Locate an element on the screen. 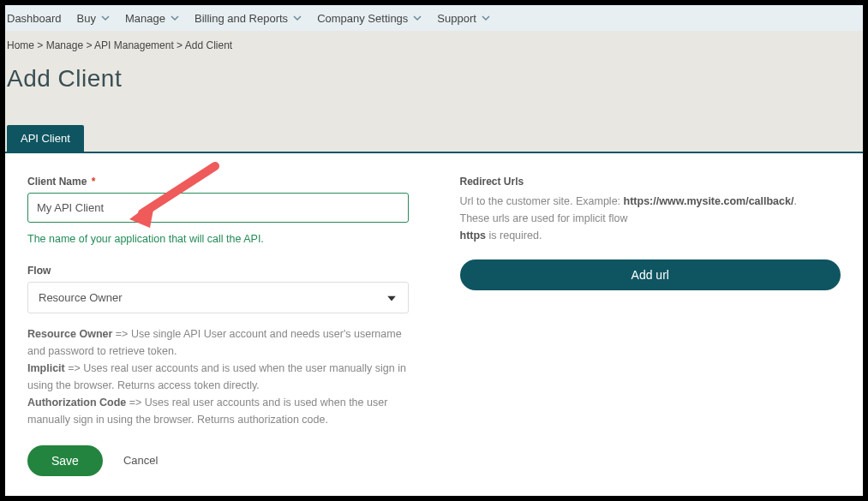  redirect-line3a: https is located at coordinates (473, 236).